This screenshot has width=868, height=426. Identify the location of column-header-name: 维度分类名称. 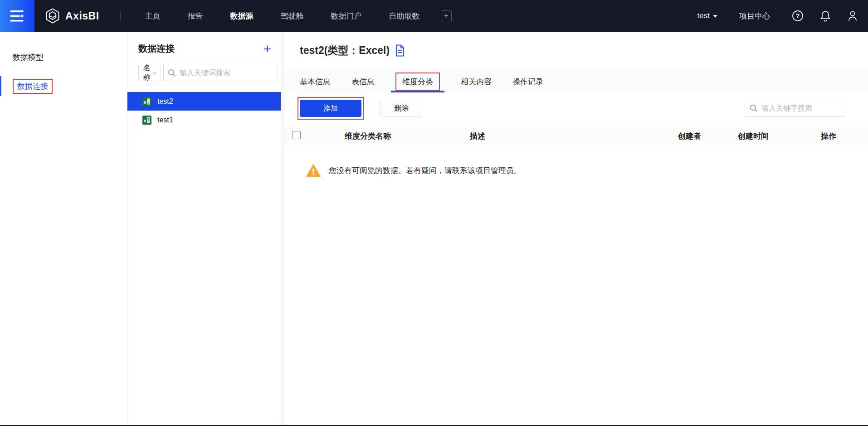
(407, 136).